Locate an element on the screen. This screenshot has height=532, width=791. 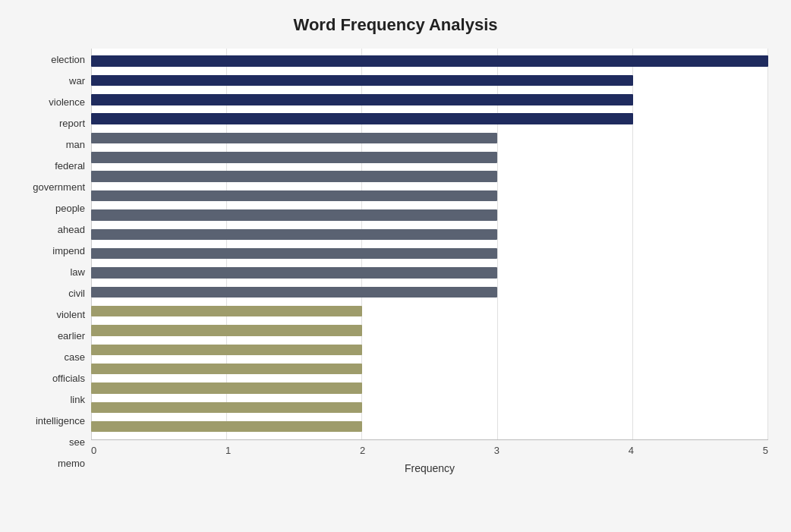
y-label: war is located at coordinates (77, 80).